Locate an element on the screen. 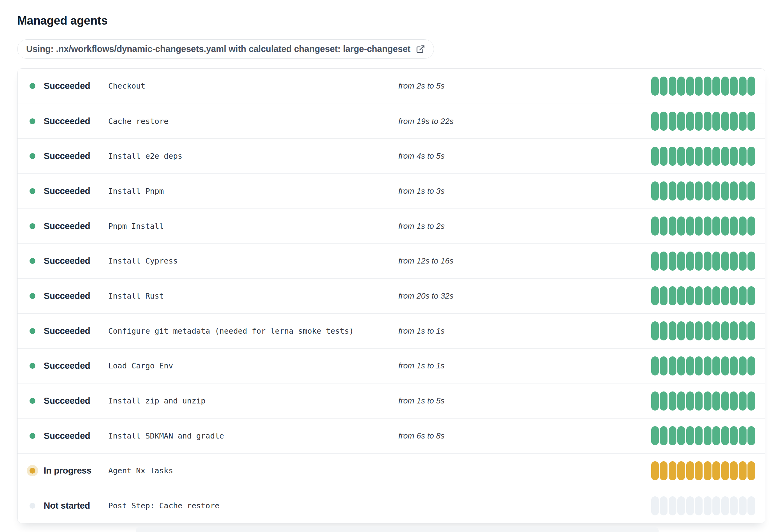 The width and height of the screenshot is (777, 532). agent-step-row: Succeeded Install Cypress from 12s to 16… is located at coordinates (391, 261).